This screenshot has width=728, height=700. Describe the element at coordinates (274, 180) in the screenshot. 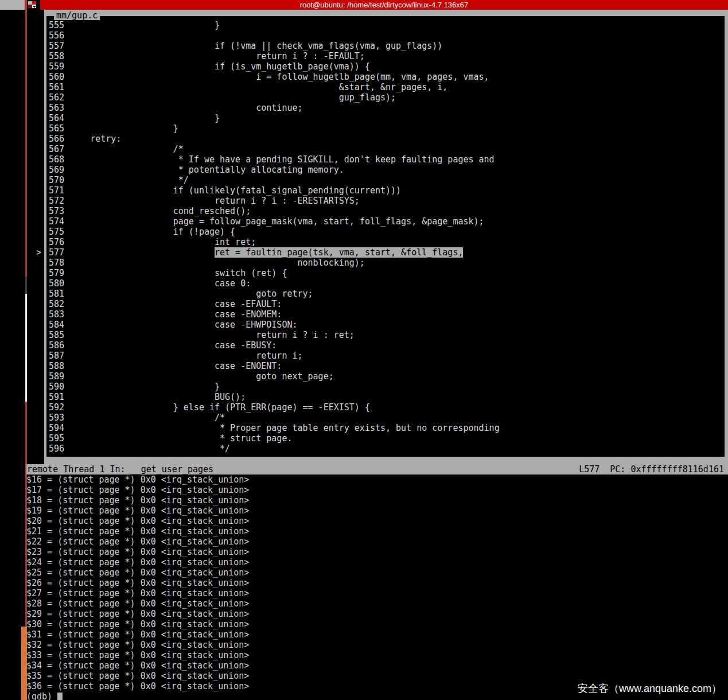

I see `source-line: 570 */` at that location.